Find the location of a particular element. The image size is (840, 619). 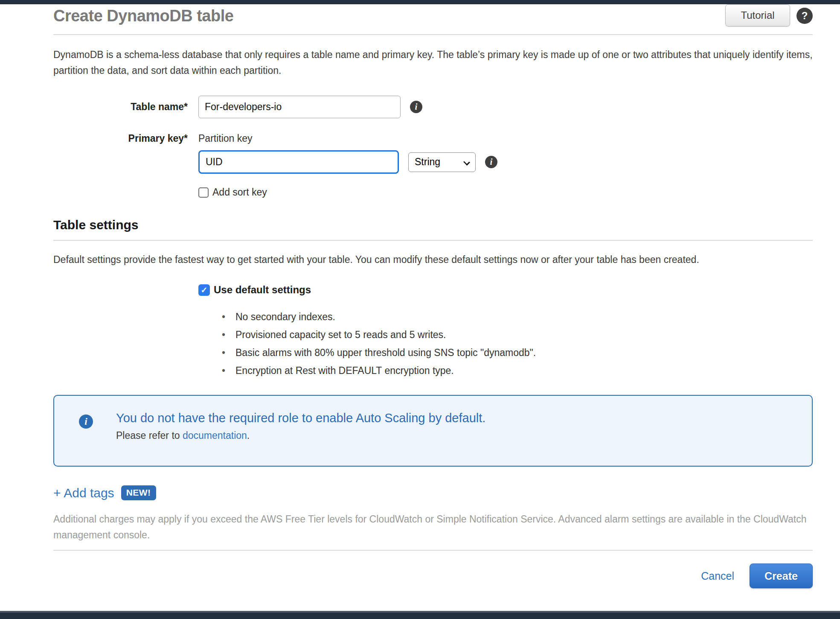

create-table-form: Table name* i Primary key* Partition key… is located at coordinates (433, 147).